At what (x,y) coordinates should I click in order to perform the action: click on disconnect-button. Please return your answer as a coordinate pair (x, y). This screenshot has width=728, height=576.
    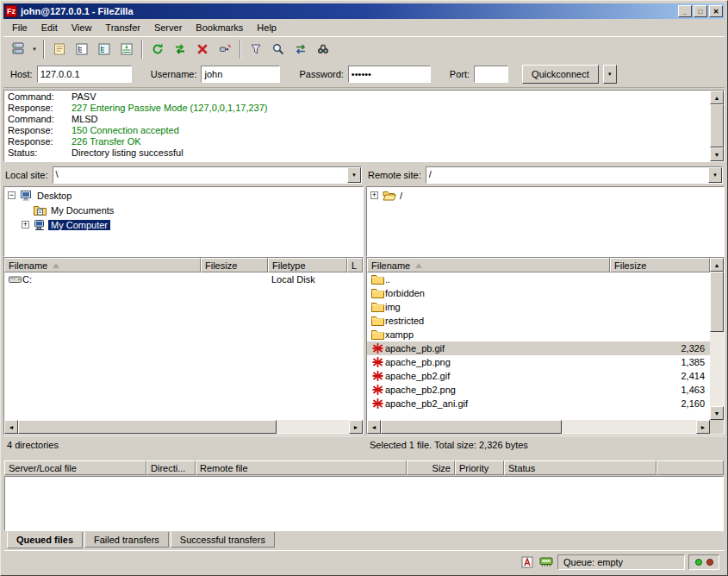
    Looking at the image, I should click on (225, 49).